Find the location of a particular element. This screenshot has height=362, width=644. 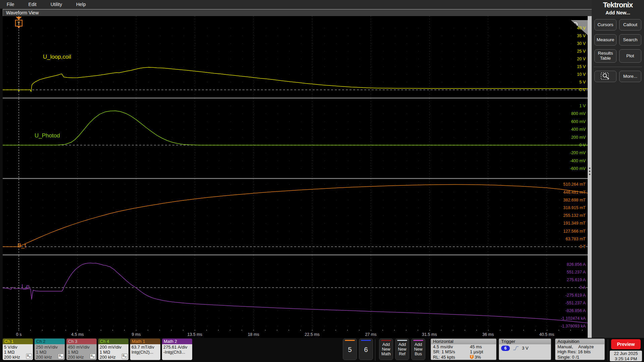

y-tick-label: 446.481 mT is located at coordinates (574, 192).